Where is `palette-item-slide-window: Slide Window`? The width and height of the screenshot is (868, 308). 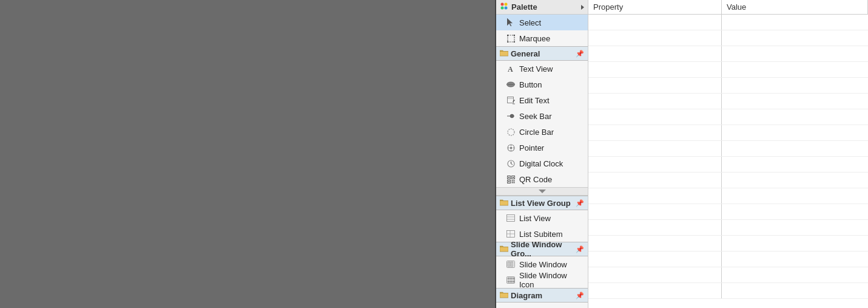
palette-item-slide-window: Slide Window is located at coordinates (542, 264).